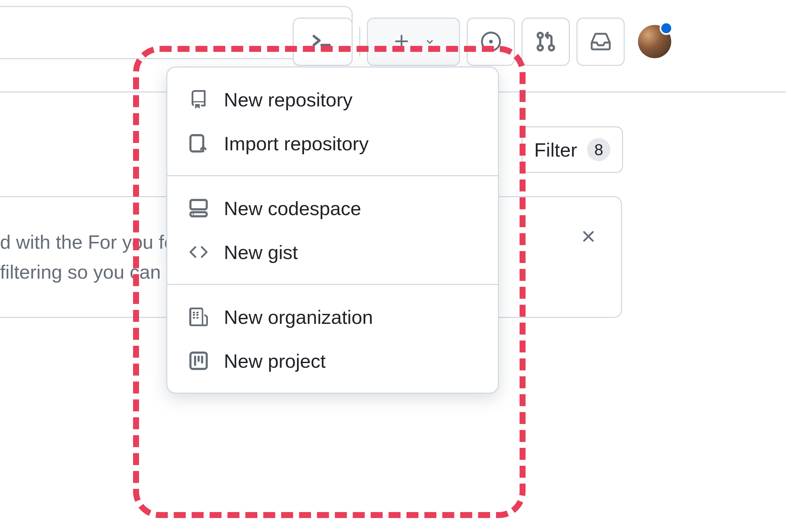 Image resolution: width=786 pixels, height=532 pixels. What do you see at coordinates (199, 317) in the screenshot?
I see `organization-icon` at bounding box center [199, 317].